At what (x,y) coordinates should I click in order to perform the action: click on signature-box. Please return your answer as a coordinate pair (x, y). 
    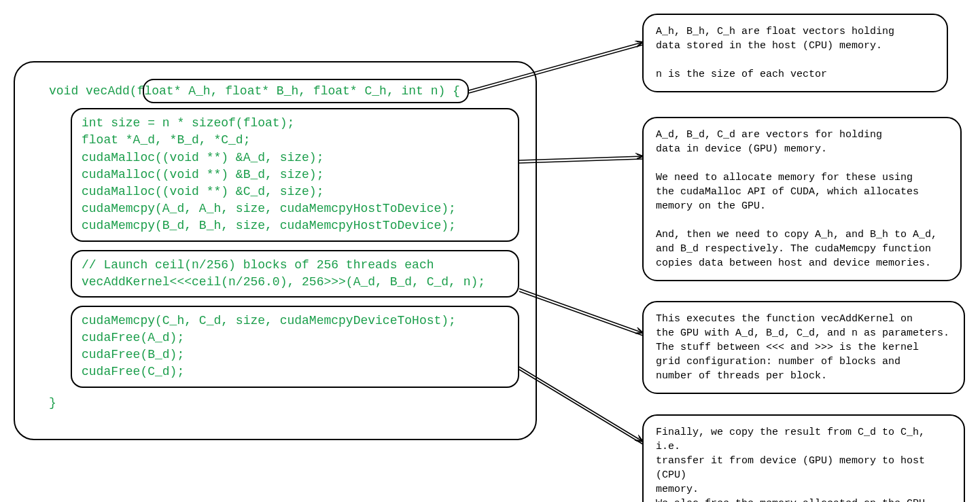
    Looking at the image, I should click on (306, 91).